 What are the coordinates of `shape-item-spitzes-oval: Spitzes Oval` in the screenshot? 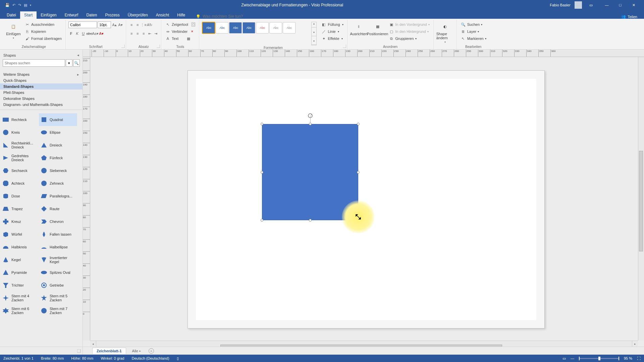 It's located at (58, 273).